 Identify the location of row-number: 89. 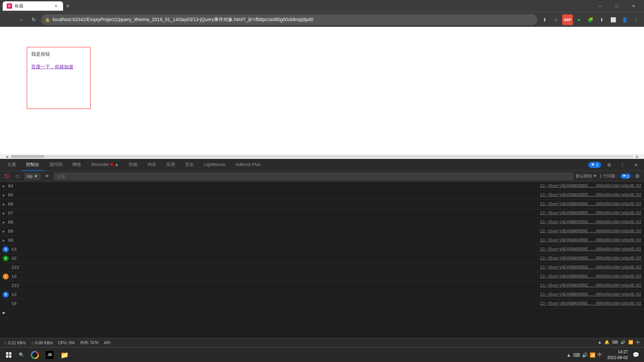
(14, 231).